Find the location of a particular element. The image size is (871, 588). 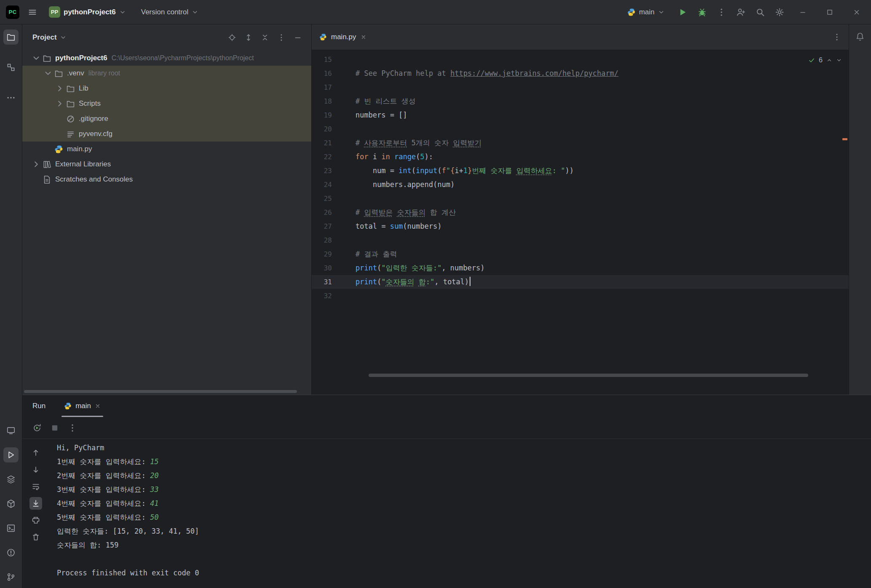

inspections-widget: 6 is located at coordinates (825, 60).